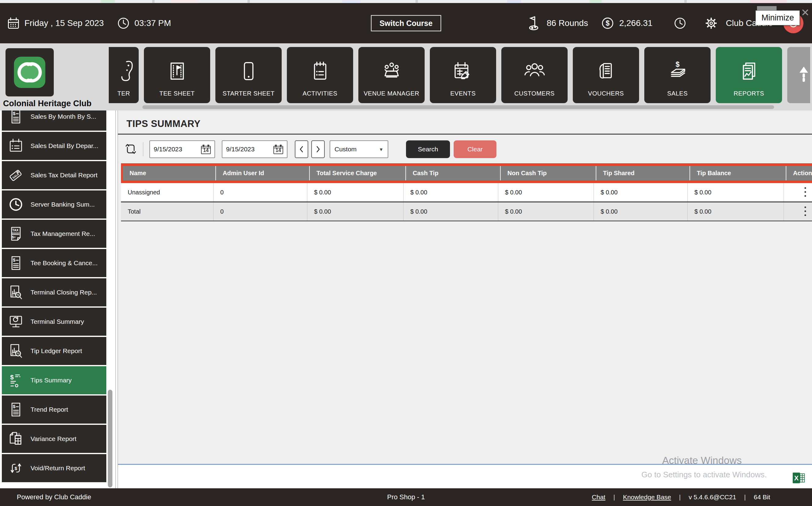 This screenshot has height=506, width=812. Describe the element at coordinates (167, 212) in the screenshot. I see `table-cell: Total` at that location.